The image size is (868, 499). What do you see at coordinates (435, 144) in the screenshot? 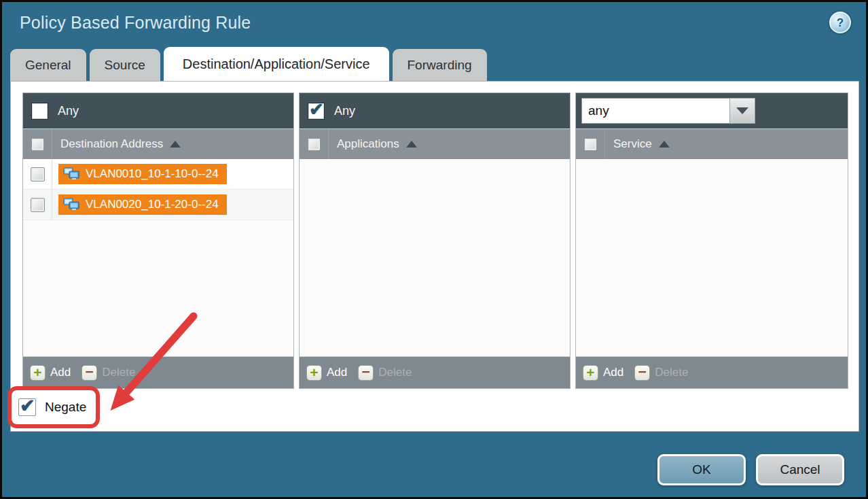
I see `applications-column-header-row: Applications` at bounding box center [435, 144].